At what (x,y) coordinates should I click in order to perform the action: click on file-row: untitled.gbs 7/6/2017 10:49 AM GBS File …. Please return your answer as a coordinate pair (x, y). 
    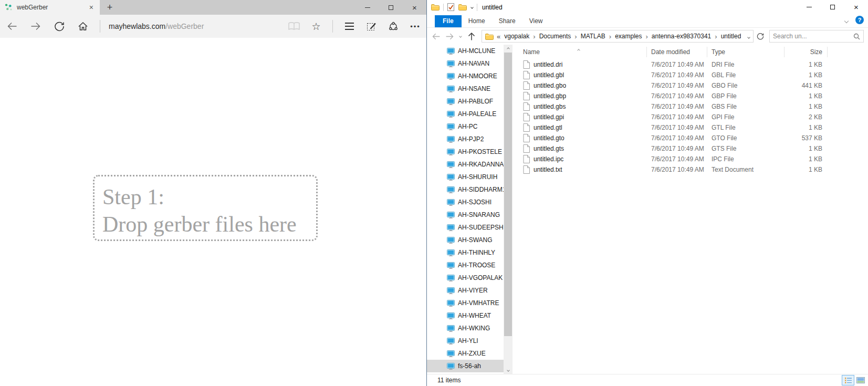
    Looking at the image, I should click on (690, 107).